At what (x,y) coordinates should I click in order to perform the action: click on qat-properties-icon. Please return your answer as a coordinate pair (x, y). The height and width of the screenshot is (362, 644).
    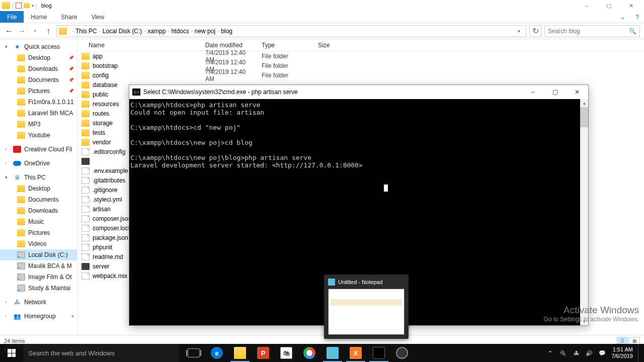
    Looking at the image, I should click on (19, 6).